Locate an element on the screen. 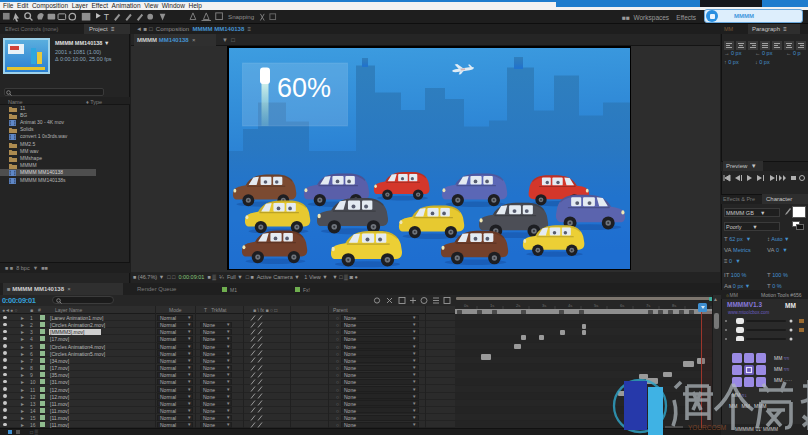 This screenshot has height=435, width=808. svg-text: 2s is located at coordinates (518, 306).